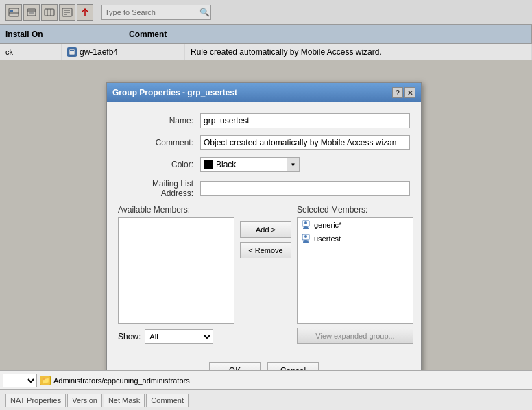 The height and width of the screenshot is (410, 532). Describe the element at coordinates (85, 400) in the screenshot. I see `status-col-version: Version` at that location.